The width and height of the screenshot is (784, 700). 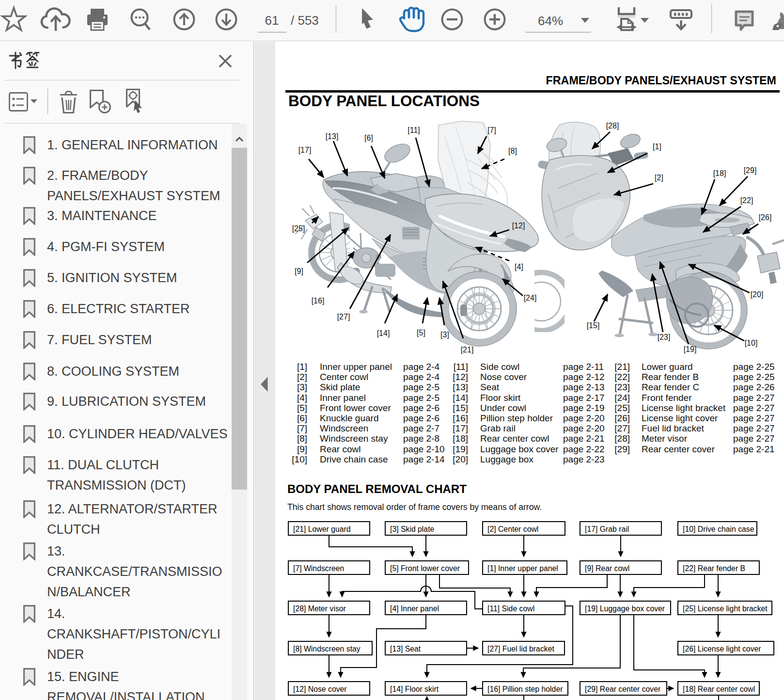 I want to click on svg-text: [2], so click(x=659, y=177).